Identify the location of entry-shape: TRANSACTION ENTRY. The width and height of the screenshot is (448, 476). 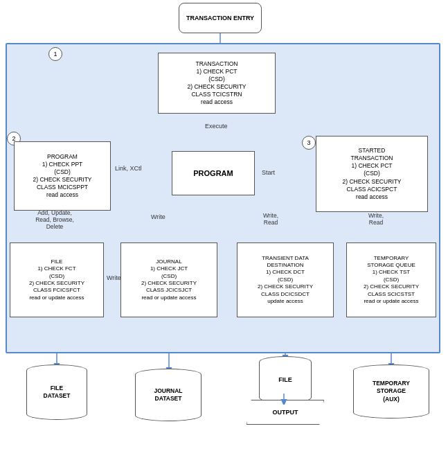
(220, 18).